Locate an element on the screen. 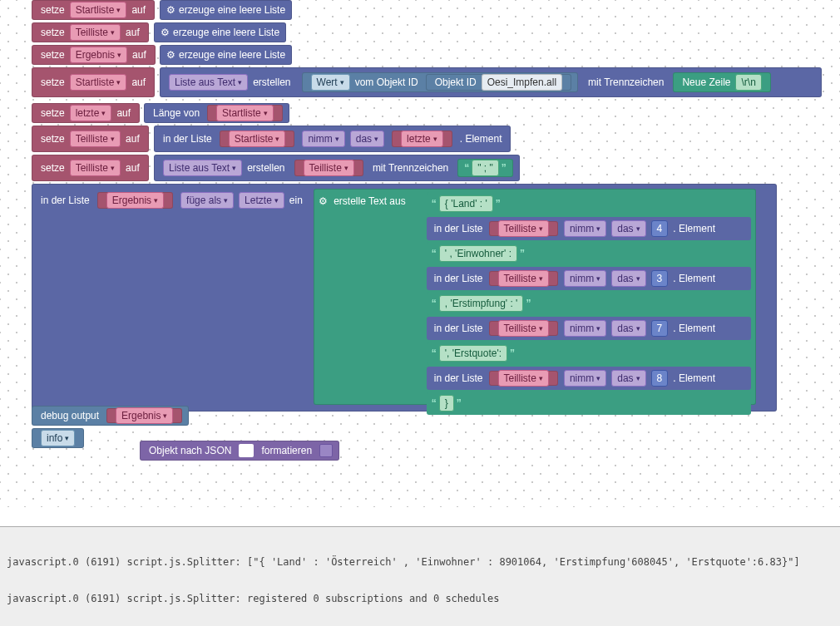  object-id-block: Objekt ID Oesi_Impfen.all is located at coordinates (499, 82).